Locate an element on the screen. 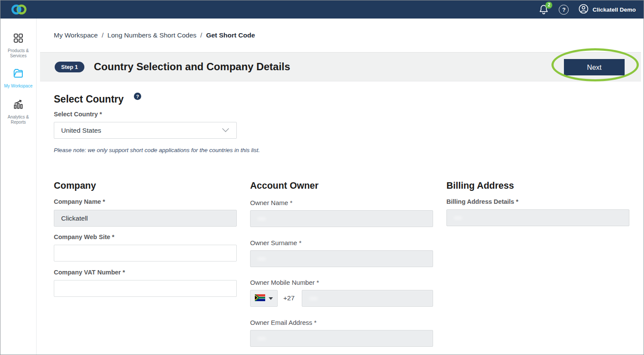 This screenshot has height=355, width=644. owner-name-input is located at coordinates (342, 219).